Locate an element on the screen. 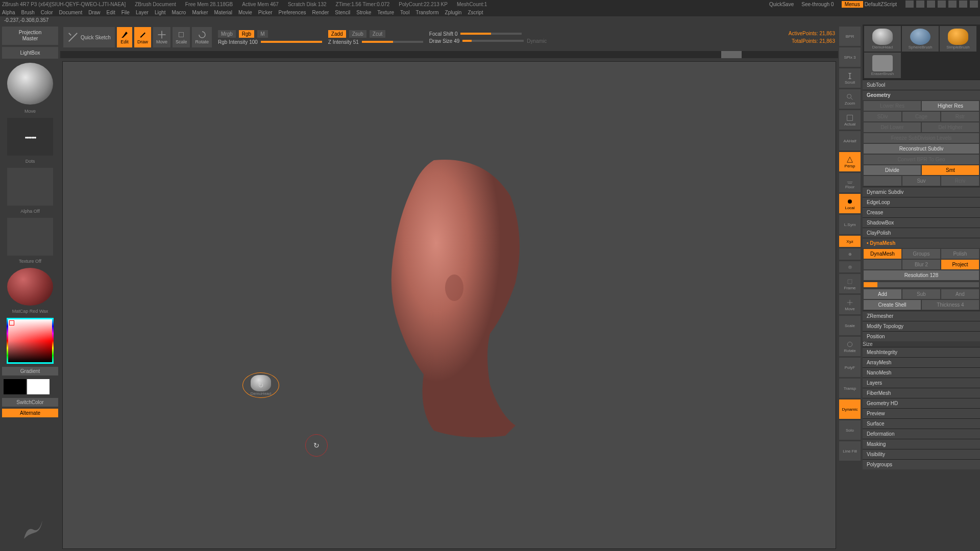 This screenshot has width=980, height=551. menu-render: Render is located at coordinates (321, 12).